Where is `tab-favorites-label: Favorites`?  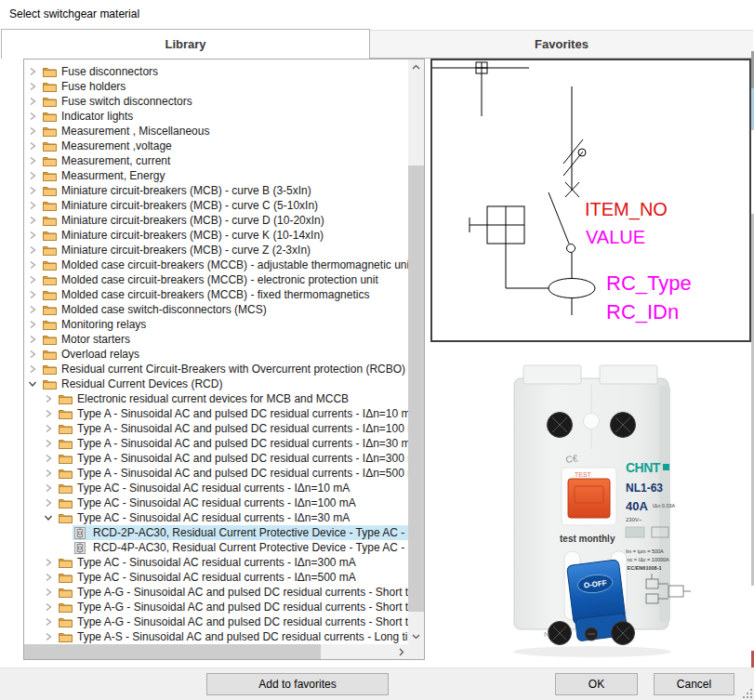
tab-favorites-label: Favorites is located at coordinates (562, 45).